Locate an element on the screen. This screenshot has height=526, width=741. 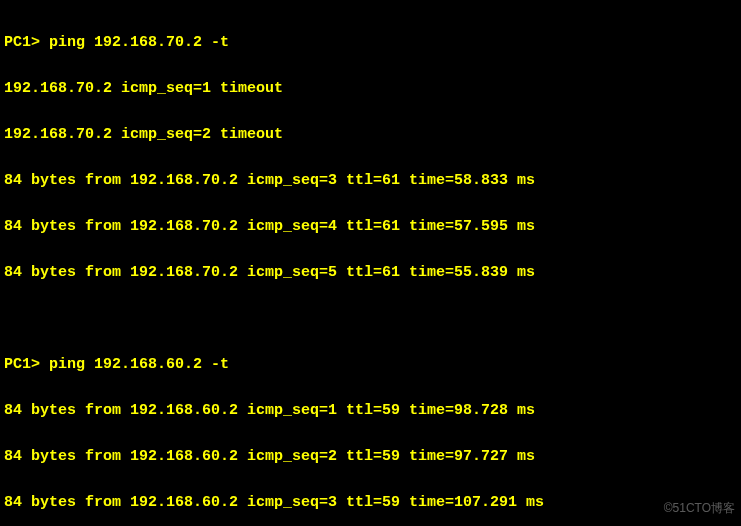
command-text: ping 192.168.60.2 -t is located at coordinates (139, 364).